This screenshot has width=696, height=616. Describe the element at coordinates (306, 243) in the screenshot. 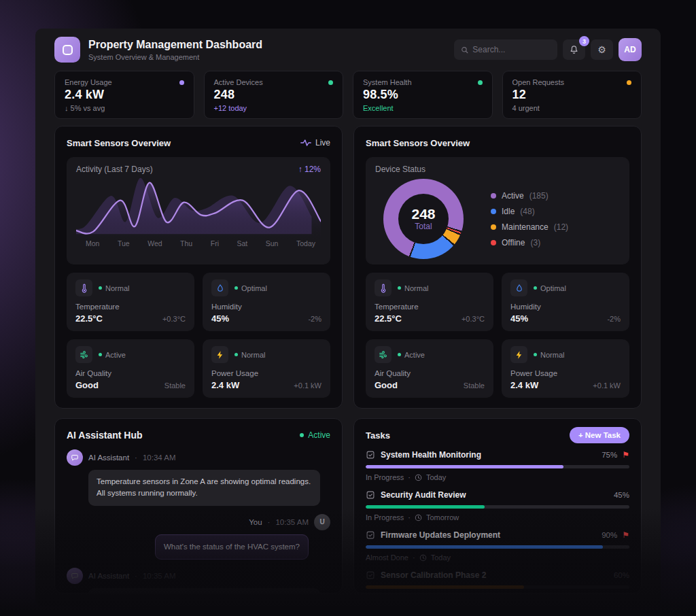

I see `axis-tick: Today` at that location.